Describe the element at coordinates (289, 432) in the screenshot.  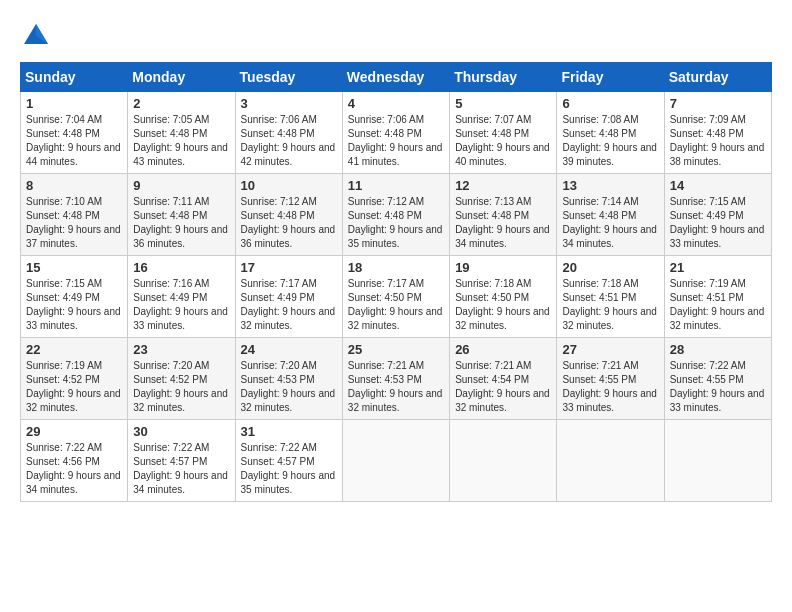
I see `day-number: 31` at that location.